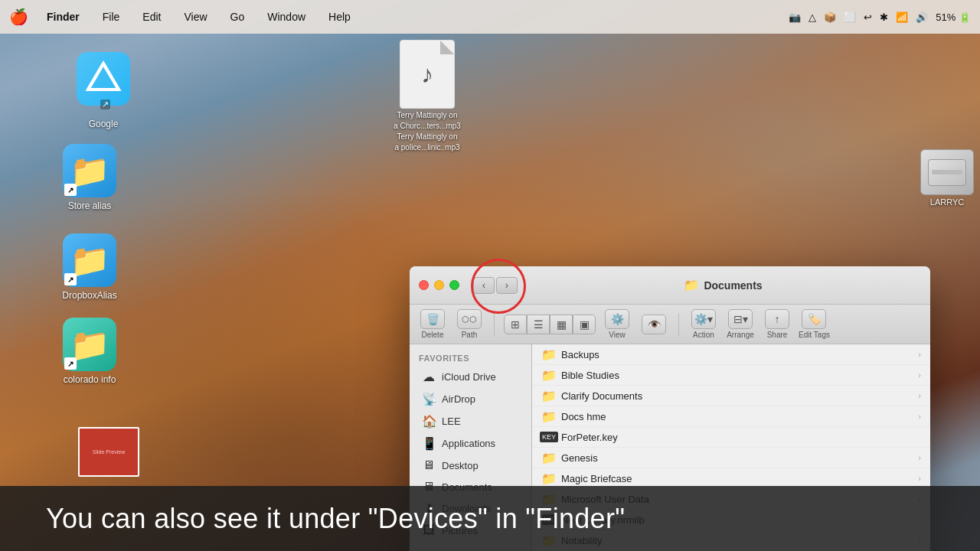  I want to click on icloud-label: iCloud Drive, so click(469, 377).